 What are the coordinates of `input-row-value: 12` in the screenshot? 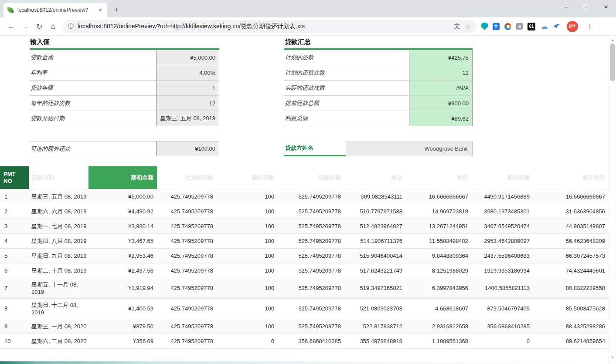 It's located at (187, 103).